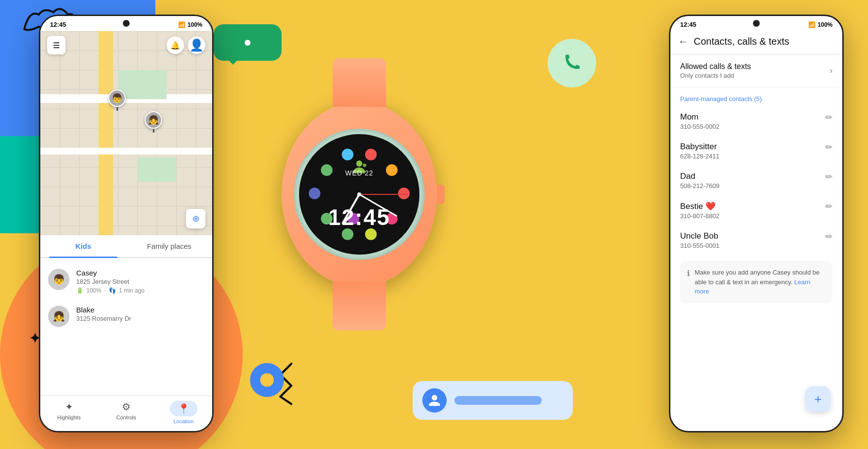  What do you see at coordinates (700, 151) in the screenshot?
I see `contact-info-babysitter: Babysitter 628-128-2411` at bounding box center [700, 151].